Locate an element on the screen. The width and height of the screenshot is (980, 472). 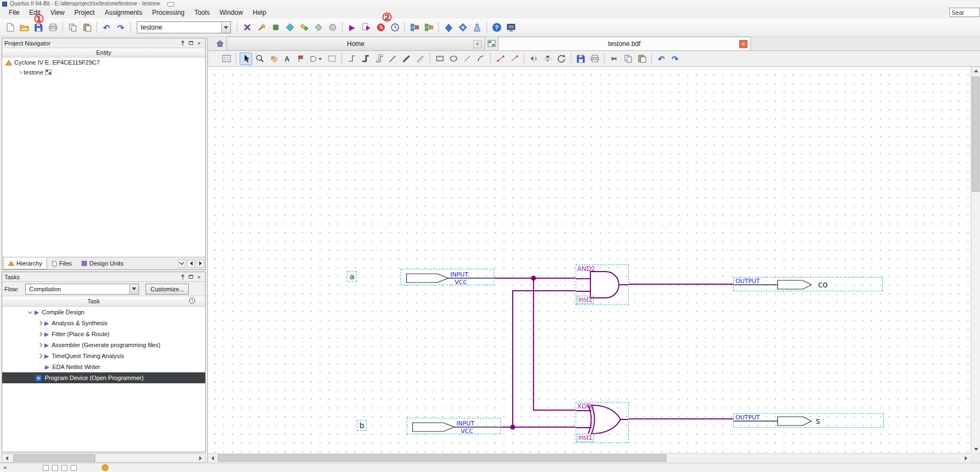
assignment-editor-button is located at coordinates (262, 27).